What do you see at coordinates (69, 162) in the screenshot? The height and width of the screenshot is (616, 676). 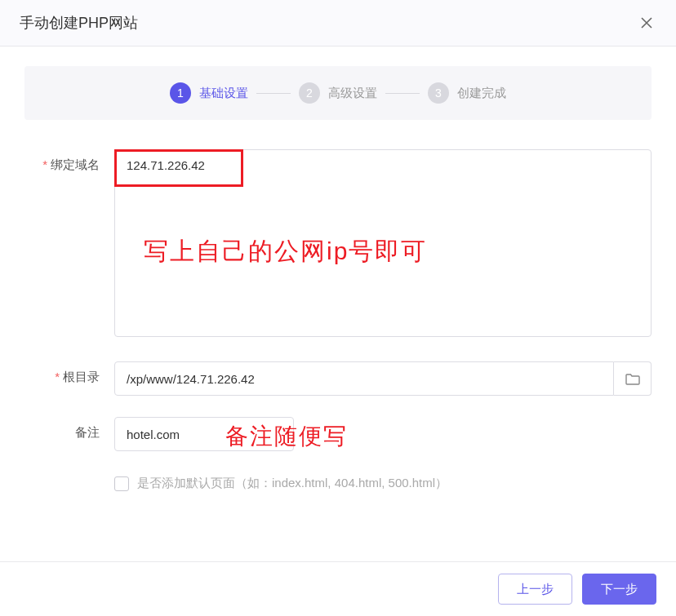 I see `label-domain: 绑定域名` at bounding box center [69, 162].